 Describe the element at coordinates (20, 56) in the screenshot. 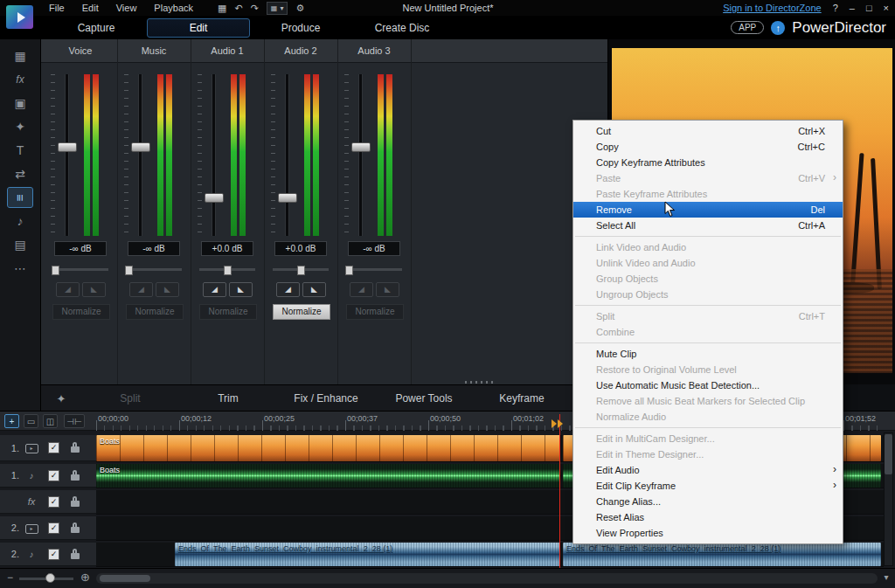

I see `media-room-icon: ▦` at that location.